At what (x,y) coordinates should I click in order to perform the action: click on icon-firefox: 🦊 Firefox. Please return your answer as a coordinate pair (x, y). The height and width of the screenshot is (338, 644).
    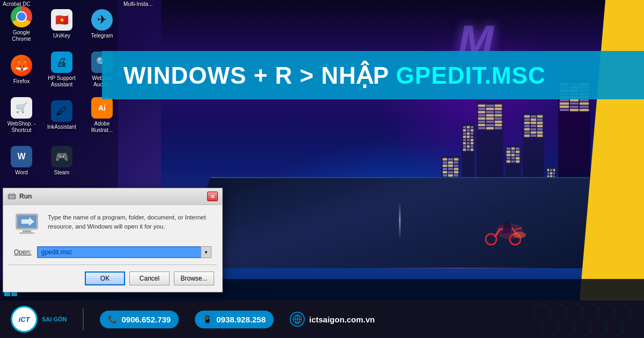
    Looking at the image, I should click on (21, 70).